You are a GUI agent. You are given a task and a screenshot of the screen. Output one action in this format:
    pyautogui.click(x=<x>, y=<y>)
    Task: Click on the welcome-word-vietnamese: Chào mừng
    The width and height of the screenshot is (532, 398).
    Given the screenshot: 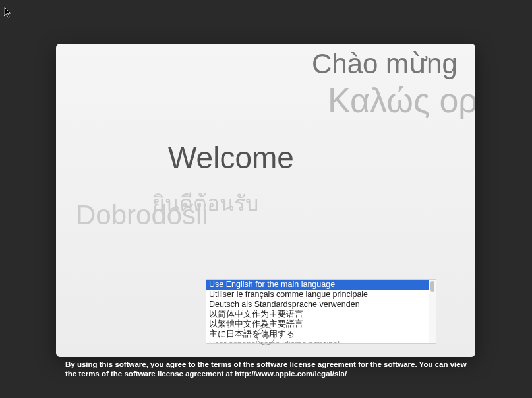 What is the action you would take?
    pyautogui.click(x=385, y=63)
    